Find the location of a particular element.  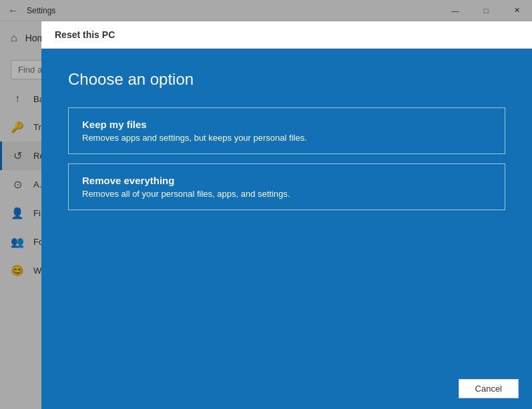

modal-header-text: Reset this PC is located at coordinates (85, 35).